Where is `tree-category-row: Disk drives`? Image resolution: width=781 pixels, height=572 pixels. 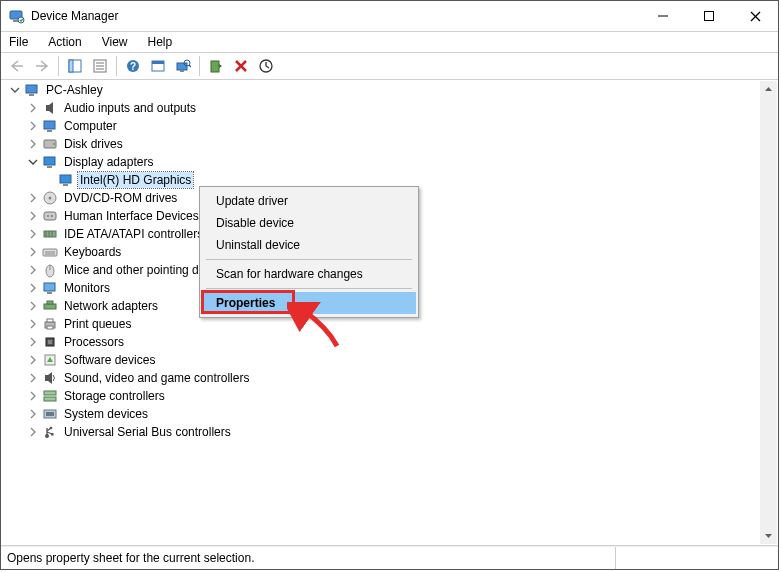
tree-category-row: Disk drives is located at coordinates (381, 144).